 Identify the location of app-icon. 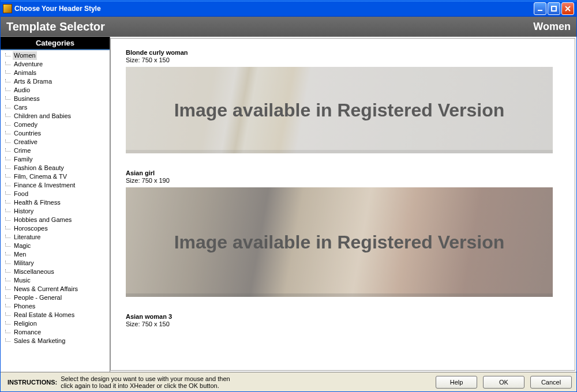
(8, 9).